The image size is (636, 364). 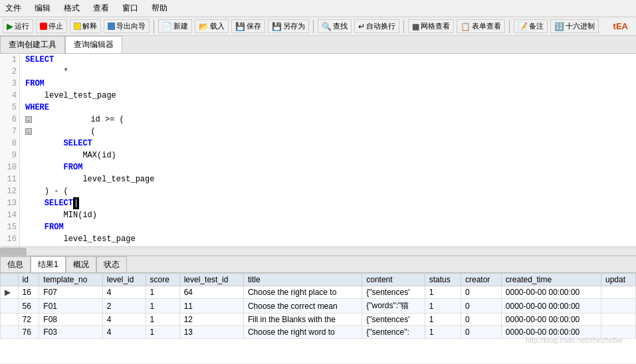 I want to click on col-indicator, so click(x=9, y=280).